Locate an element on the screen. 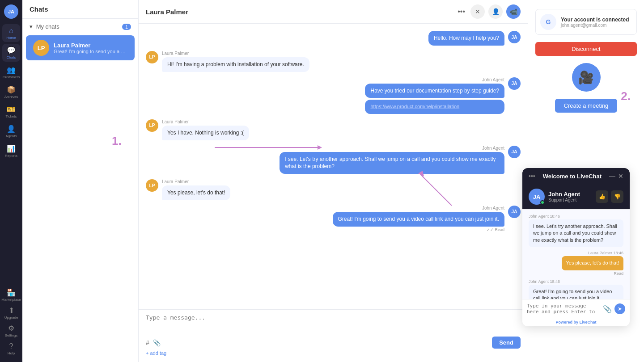 This screenshot has height=362, width=644. livechat-title: Welcome to LiveChat is located at coordinates (572, 176).